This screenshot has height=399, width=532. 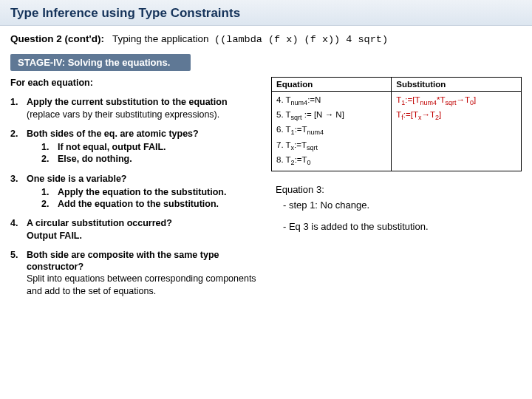 I want to click on step-item: 3.One side is a variable?1.Apply the equ…, so click(x=134, y=192).